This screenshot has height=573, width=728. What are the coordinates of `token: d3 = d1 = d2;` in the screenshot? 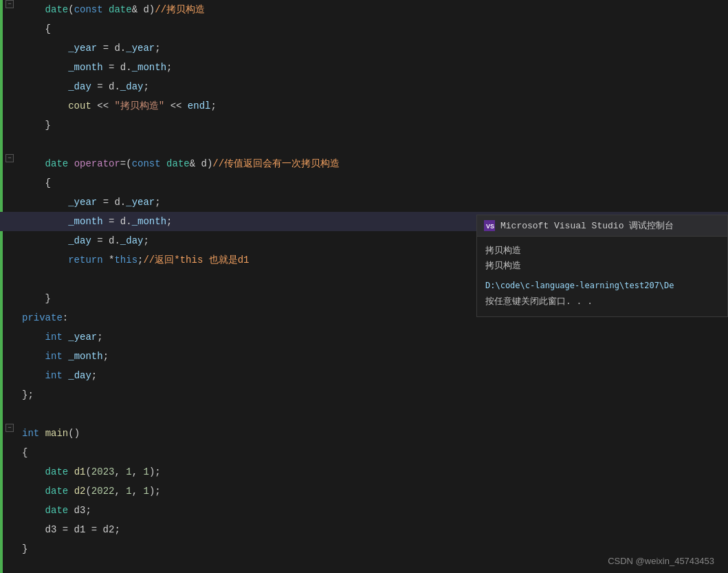 It's located at (82, 530).